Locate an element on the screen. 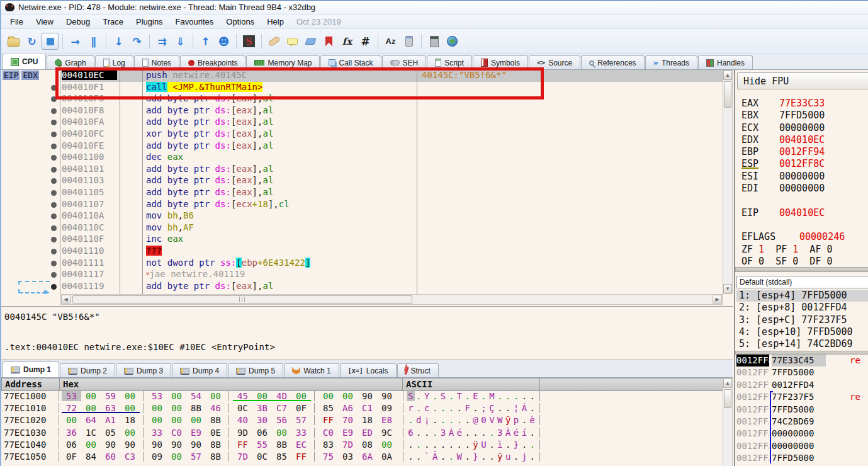  argument-row: 3: [esp+C] 77F237F5 is located at coordinates (802, 320).